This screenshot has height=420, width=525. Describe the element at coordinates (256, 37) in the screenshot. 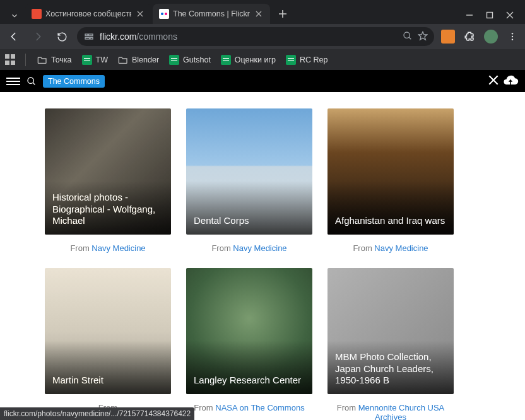

I see `address-bar: flickr.com/commons` at that location.